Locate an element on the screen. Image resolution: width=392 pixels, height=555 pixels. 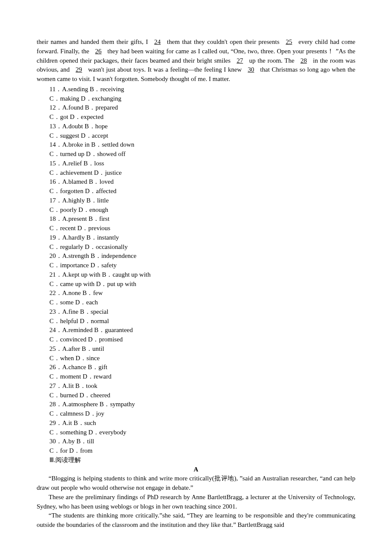
question-number: 24． is located at coordinates (56, 330).